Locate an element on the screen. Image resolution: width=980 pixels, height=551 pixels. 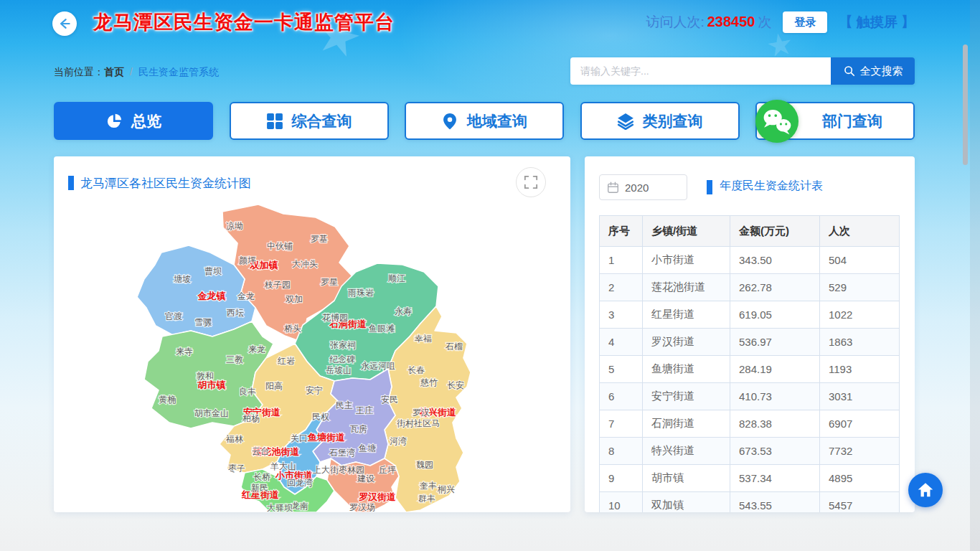
map-label-鱼塘街道: 鱼塘街道 is located at coordinates (326, 438).